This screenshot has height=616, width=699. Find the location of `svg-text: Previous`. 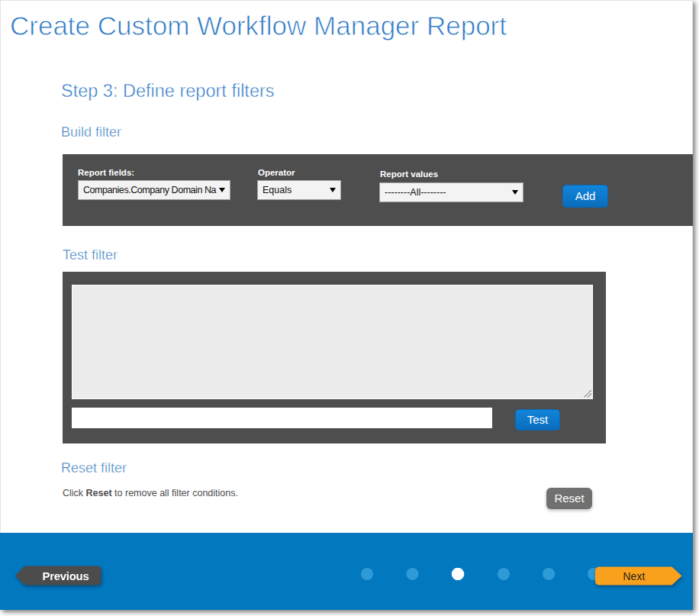

svg-text: Previous is located at coordinates (66, 576).